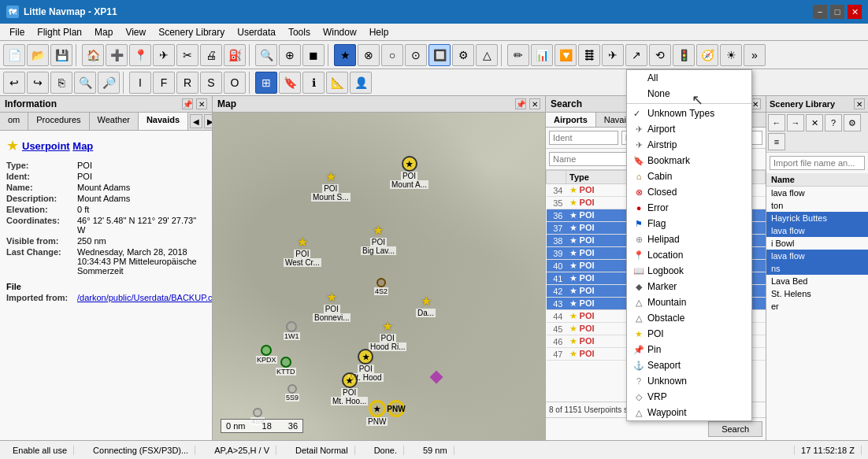  What do you see at coordinates (299, 32) in the screenshot?
I see `menu-tools: Tools` at bounding box center [299, 32].